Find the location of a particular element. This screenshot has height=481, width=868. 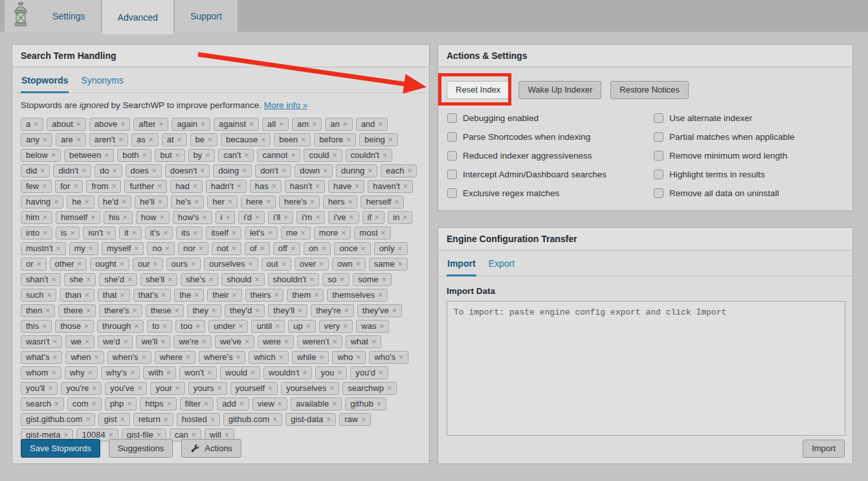

import-button: Import is located at coordinates (823, 449).